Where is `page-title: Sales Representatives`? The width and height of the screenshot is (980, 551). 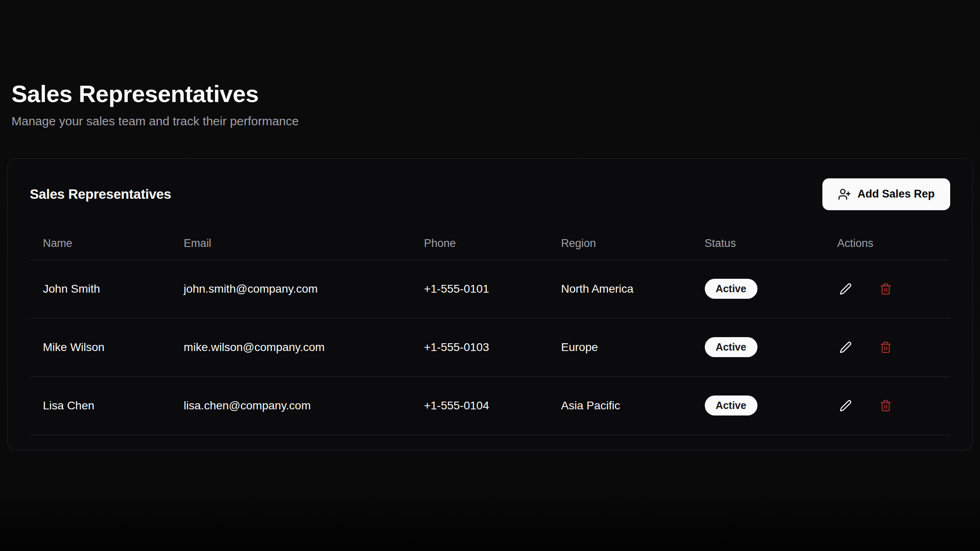
page-title: Sales Representatives is located at coordinates (490, 94).